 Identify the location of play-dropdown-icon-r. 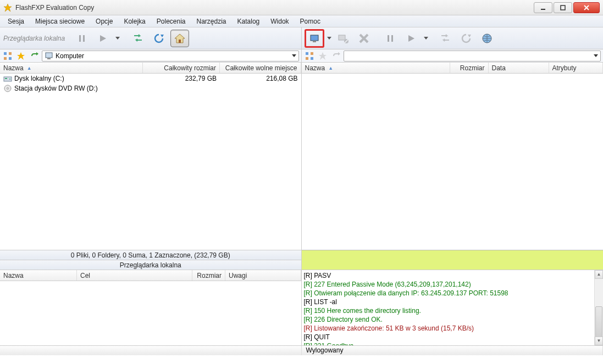
(426, 38).